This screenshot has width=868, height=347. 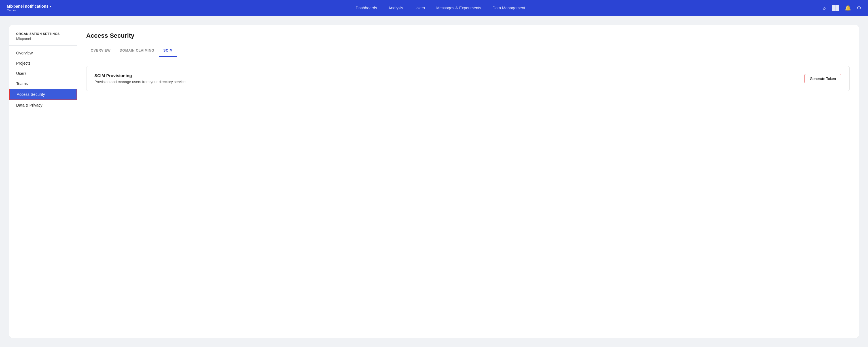 I want to click on tab-domain-claiming: DOMAIN CLAIMING, so click(x=137, y=51).